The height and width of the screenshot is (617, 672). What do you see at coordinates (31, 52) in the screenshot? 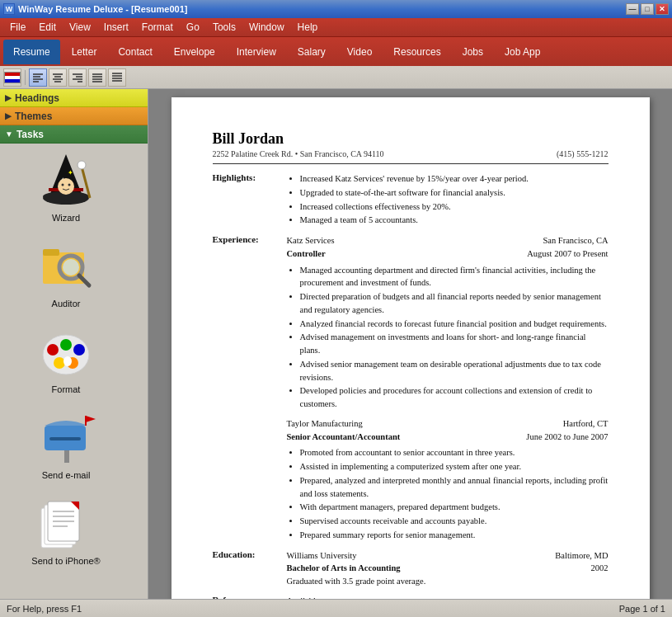
I see `tab-resume: Resume` at bounding box center [31, 52].